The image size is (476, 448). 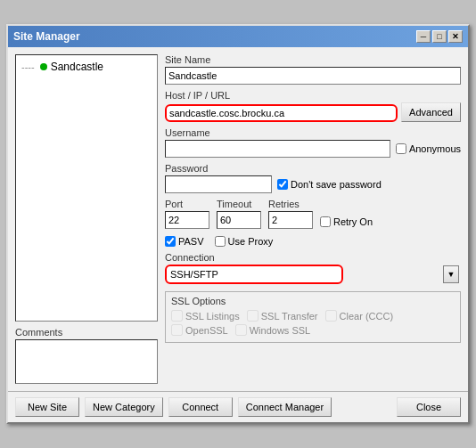 What do you see at coordinates (200, 330) in the screenshot?
I see `openssl-label: OpenSSL` at bounding box center [200, 330].